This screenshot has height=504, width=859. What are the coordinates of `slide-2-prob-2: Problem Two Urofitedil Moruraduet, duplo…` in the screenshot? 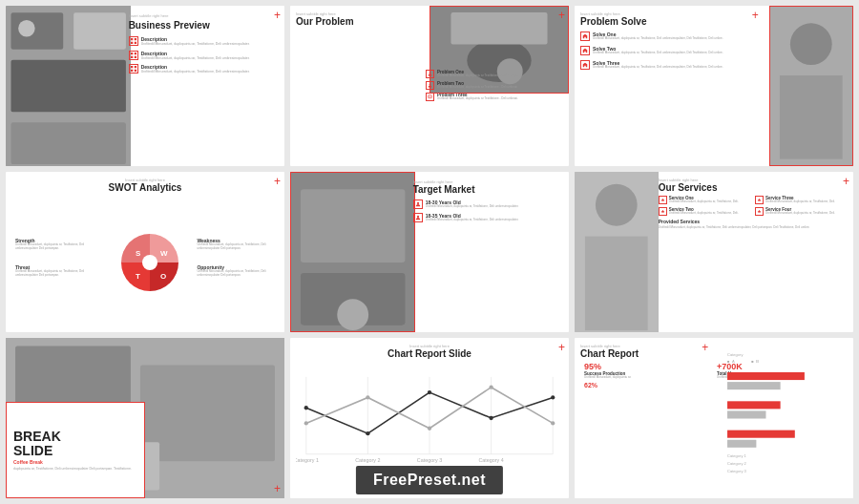 It's located at (495, 86).